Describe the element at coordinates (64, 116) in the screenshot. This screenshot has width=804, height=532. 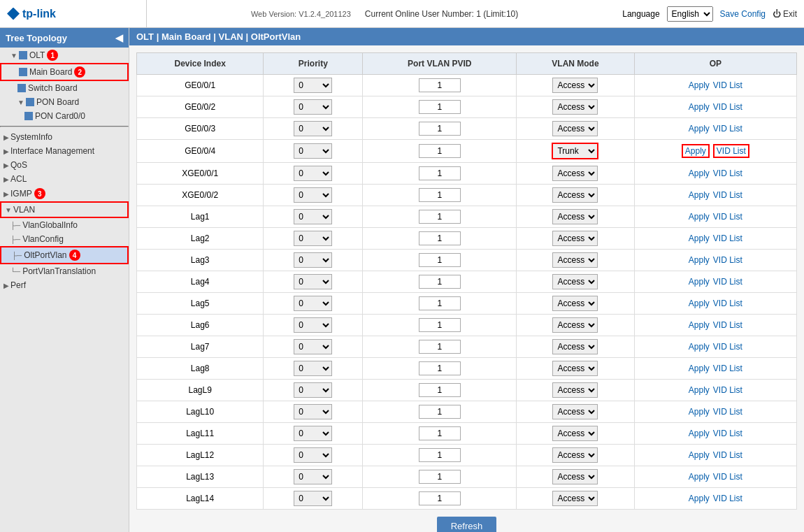
I see `sidebar-item-pon-card: PON Card0/0` at that location.